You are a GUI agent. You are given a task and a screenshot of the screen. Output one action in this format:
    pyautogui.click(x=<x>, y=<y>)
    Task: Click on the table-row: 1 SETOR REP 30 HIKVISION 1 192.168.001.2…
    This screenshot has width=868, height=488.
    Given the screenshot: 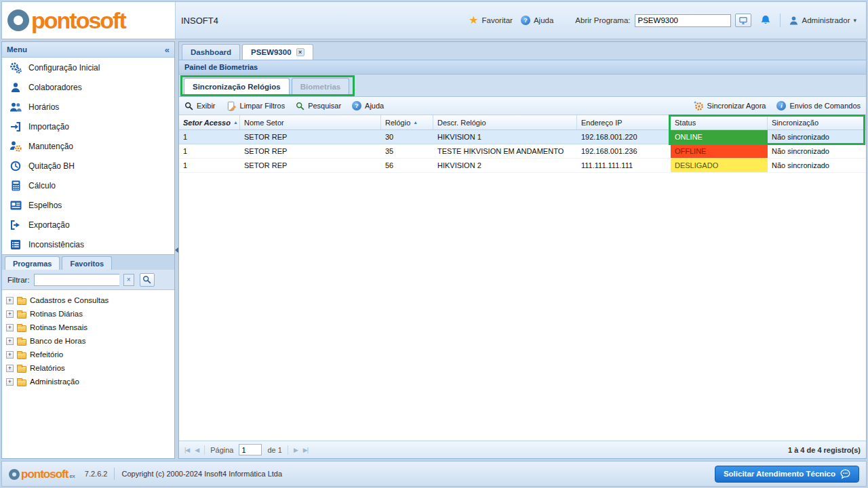 What is the action you would take?
    pyautogui.click(x=522, y=137)
    